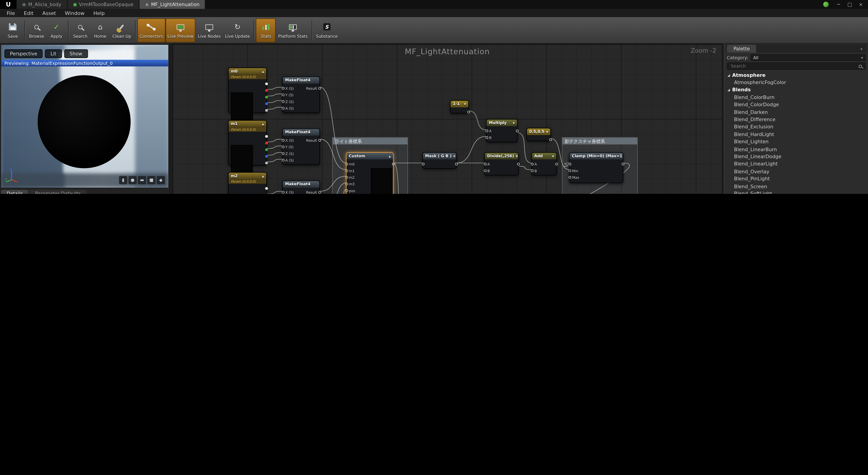  What do you see at coordinates (53, 54) in the screenshot?
I see `lit-button: Lit` at bounding box center [53, 54].